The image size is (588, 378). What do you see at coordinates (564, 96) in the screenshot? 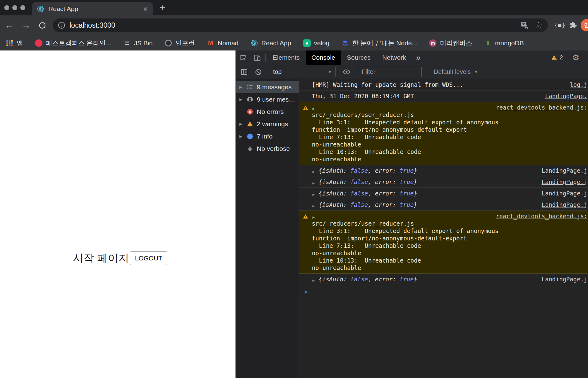
I see `source-link: LandingPage.` at bounding box center [564, 96].